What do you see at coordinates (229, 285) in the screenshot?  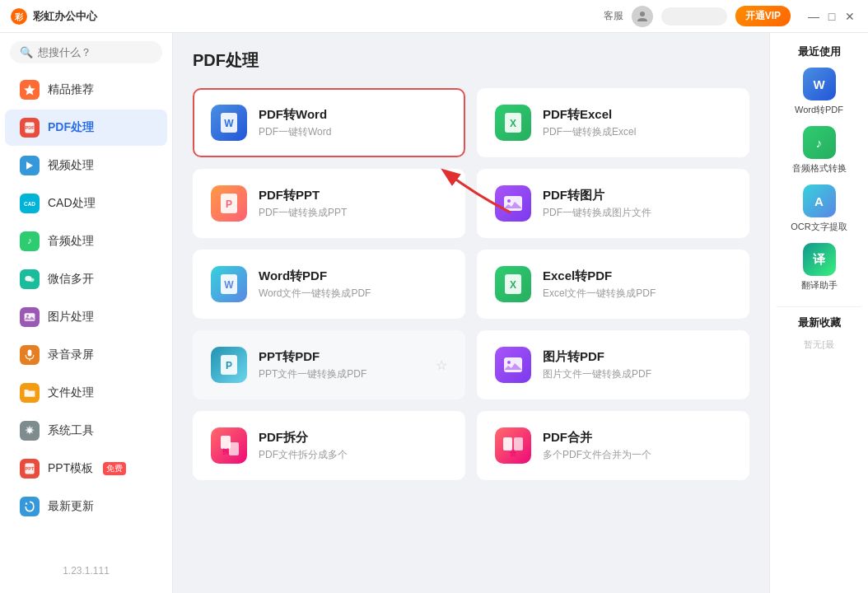 I see `svg-text: W` at bounding box center [229, 285].